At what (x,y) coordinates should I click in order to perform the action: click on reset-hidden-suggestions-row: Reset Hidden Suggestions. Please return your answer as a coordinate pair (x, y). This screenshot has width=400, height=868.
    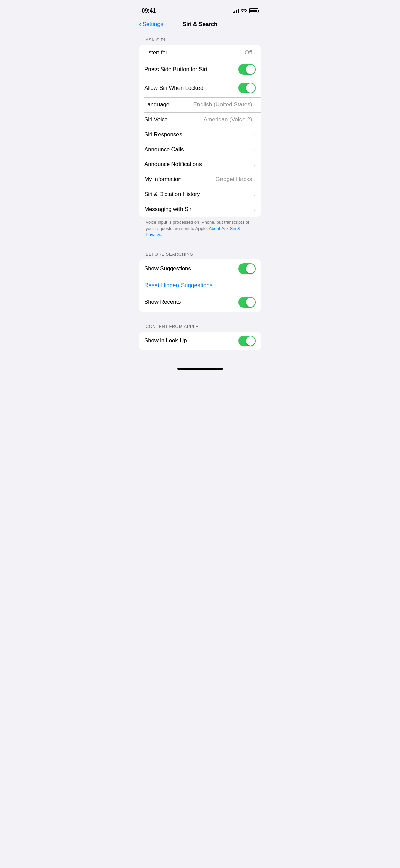
    Looking at the image, I should click on (200, 285).